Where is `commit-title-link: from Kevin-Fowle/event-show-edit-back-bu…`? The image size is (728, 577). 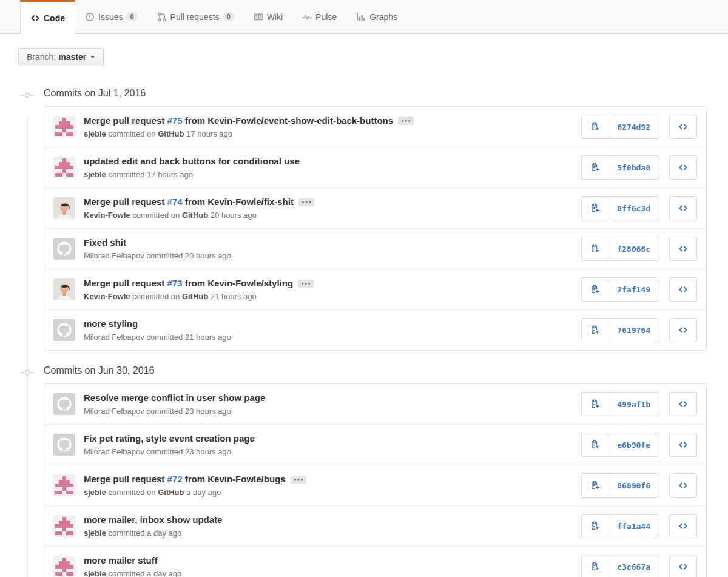
commit-title-link: from Kevin-Fowle/event-show-edit-back-bu… is located at coordinates (288, 120).